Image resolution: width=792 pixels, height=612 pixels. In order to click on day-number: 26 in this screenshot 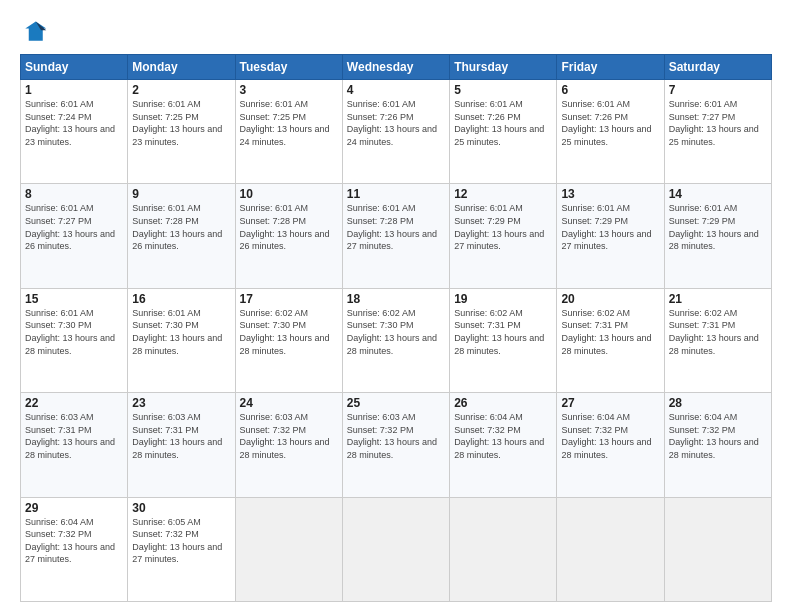, I will do `click(503, 403)`.